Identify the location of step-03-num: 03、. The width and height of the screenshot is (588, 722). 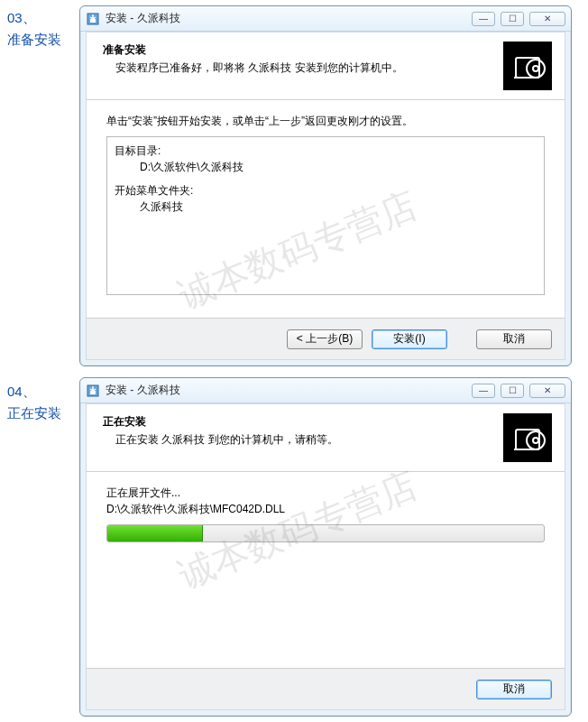
(22, 18).